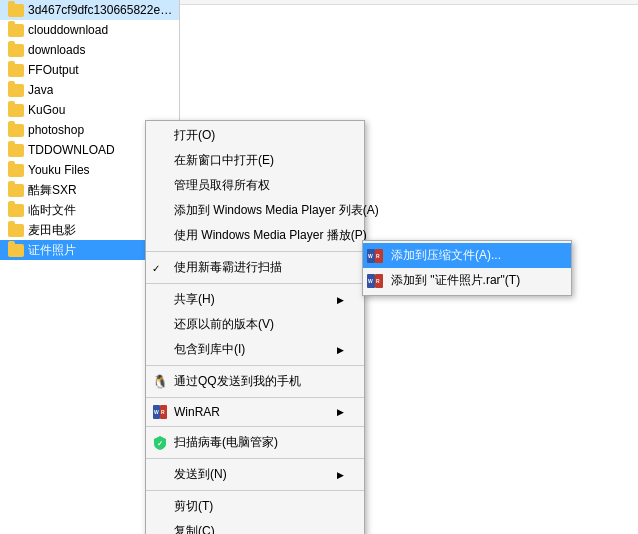 Image resolution: width=638 pixels, height=534 pixels. What do you see at coordinates (255, 350) in the screenshot?
I see `context-menu-item-include_lib: 包含到库中(I)` at bounding box center [255, 350].